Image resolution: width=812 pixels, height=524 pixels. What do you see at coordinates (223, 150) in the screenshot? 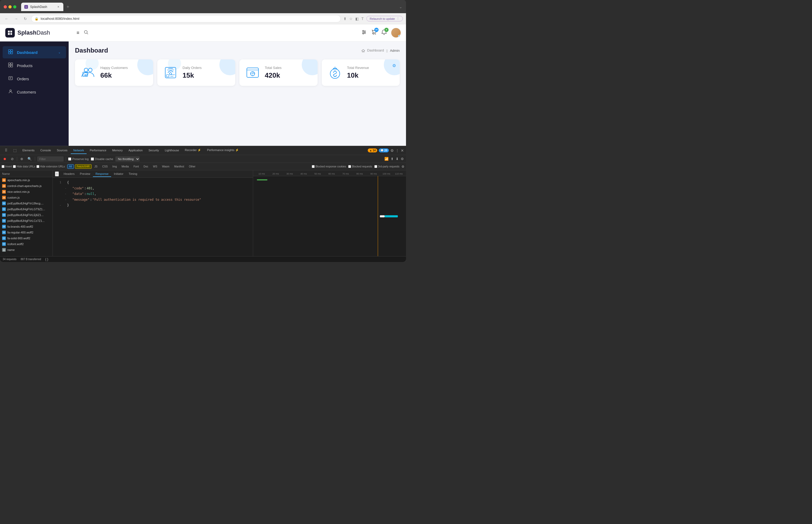
I see `devtools-tab-perf-insights: Performance insights ⚡` at bounding box center [223, 150].